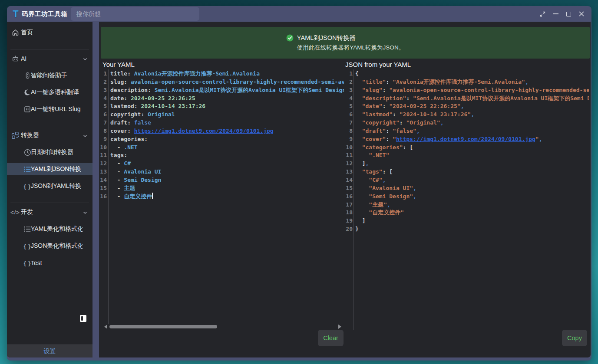 This screenshot has height=364, width=598. I want to click on line-number: 11, so click(103, 155).